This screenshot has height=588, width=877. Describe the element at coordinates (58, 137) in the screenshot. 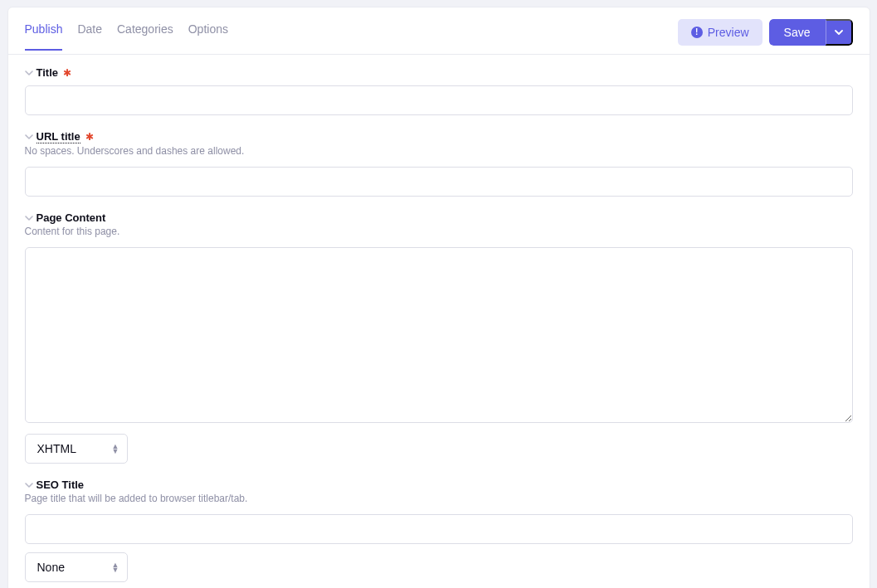

I see `url-title-label: URL title` at that location.